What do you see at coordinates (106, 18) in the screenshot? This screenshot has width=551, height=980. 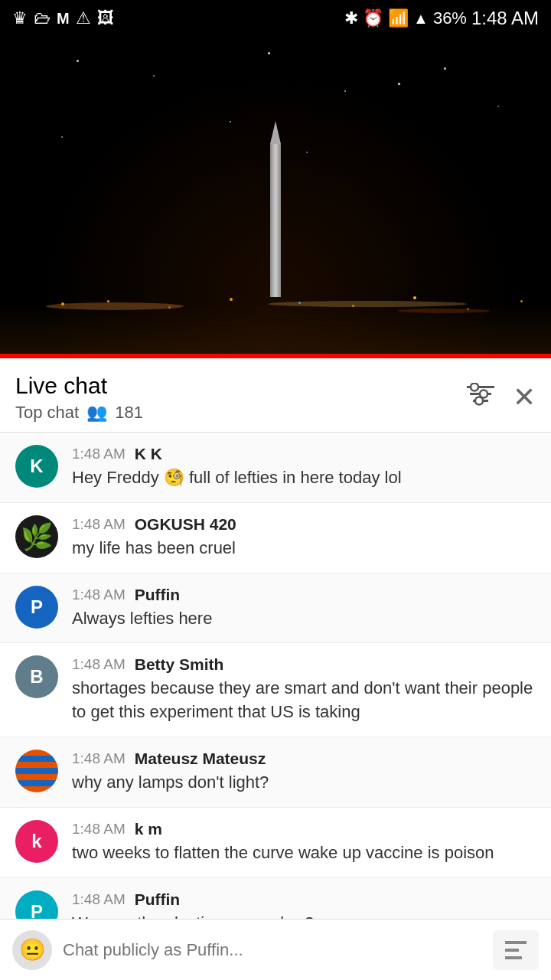 I see `image-icon: 🖼` at bounding box center [106, 18].